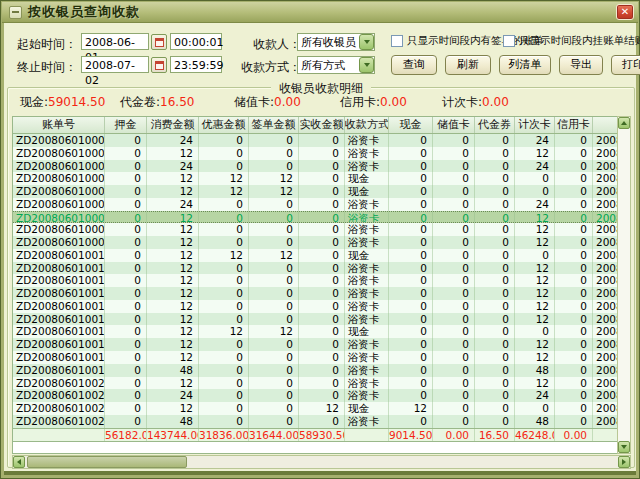 The width and height of the screenshot is (640, 479). I want to click on column-header: 优惠金额, so click(224, 125).